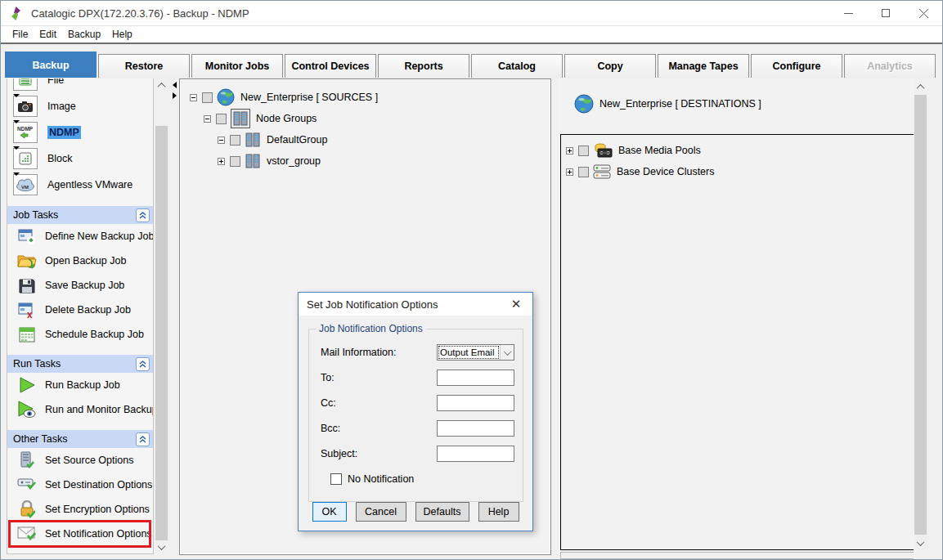 Image resolution: width=943 pixels, height=560 pixels. What do you see at coordinates (80, 310) in the screenshot?
I see `task-delete-backup-job: x Delete Backup Job` at bounding box center [80, 310].